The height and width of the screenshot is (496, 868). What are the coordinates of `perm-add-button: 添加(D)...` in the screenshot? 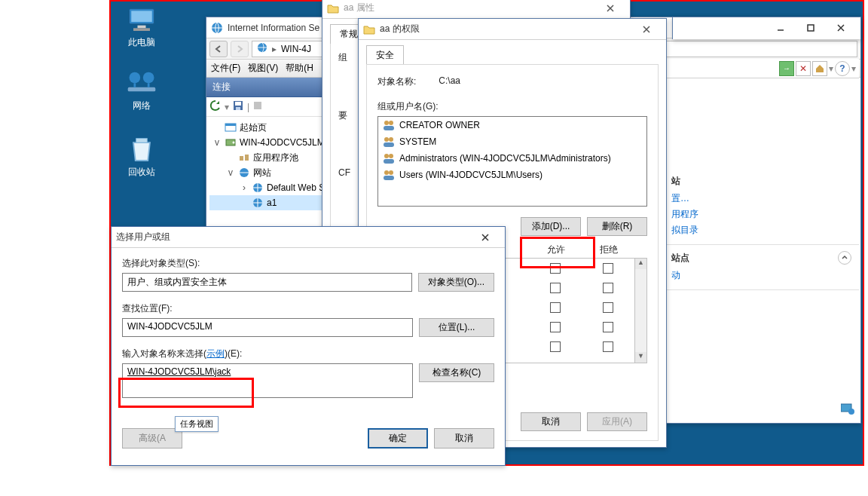 It's located at (551, 226).